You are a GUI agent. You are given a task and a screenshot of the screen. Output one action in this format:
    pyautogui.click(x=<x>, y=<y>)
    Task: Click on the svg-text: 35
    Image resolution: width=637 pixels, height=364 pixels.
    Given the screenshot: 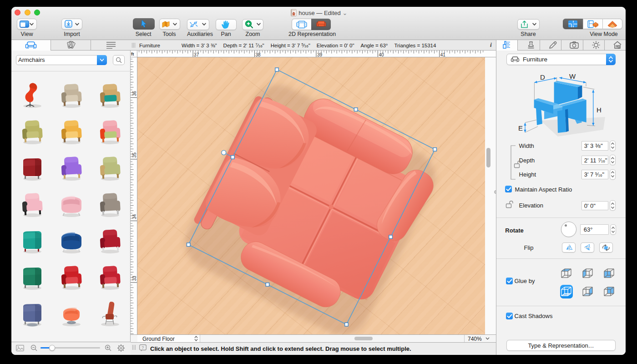 What is the action you would take?
    pyautogui.click(x=135, y=155)
    